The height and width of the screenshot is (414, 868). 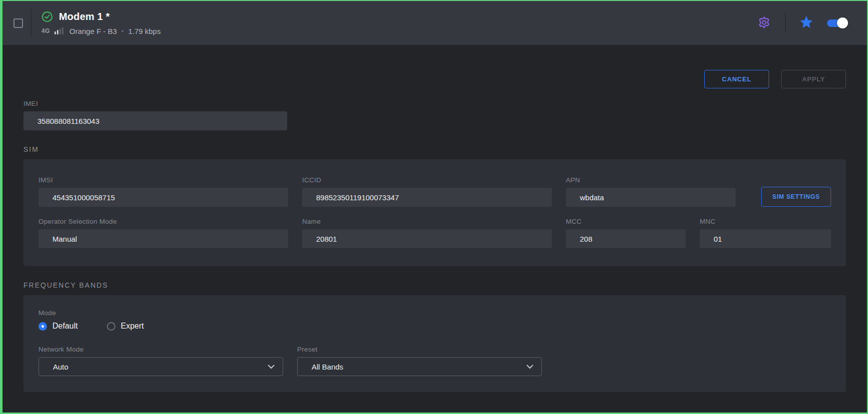 What do you see at coordinates (651, 180) in the screenshot?
I see `apn-label: APN` at bounding box center [651, 180].